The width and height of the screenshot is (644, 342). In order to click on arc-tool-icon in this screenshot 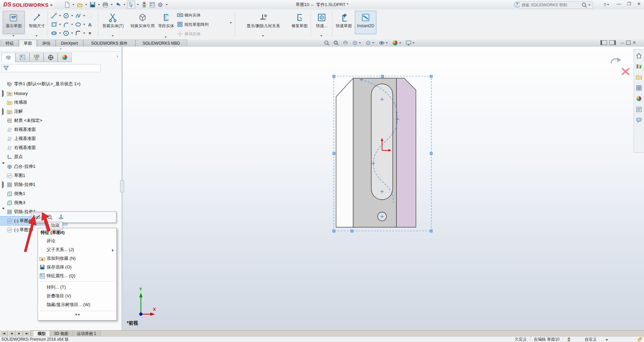, I will do `click(66, 25)`.